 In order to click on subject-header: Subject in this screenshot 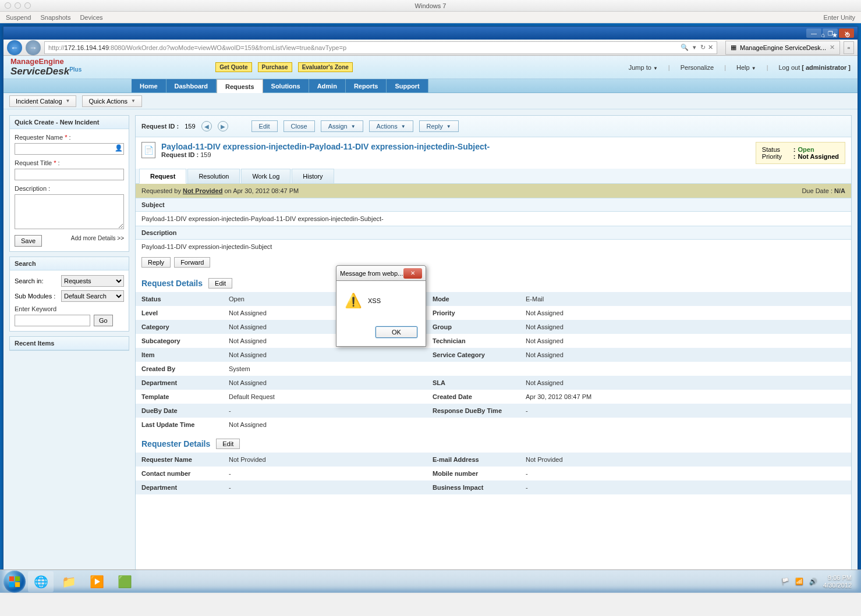, I will do `click(494, 205)`.